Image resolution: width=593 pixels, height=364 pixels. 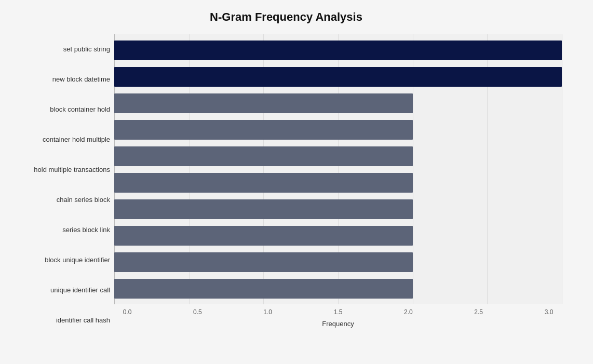 What do you see at coordinates (268, 312) in the screenshot?
I see `x-tick: 1.0` at bounding box center [268, 312].